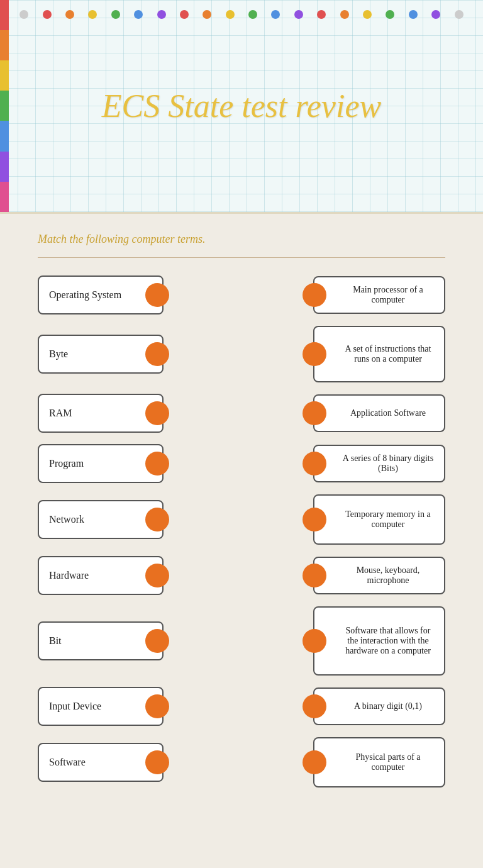 Image resolution: width=483 pixels, height=868 pixels. Describe the element at coordinates (379, 520) in the screenshot. I see `def-box-temp-memory: Temporary memory in a computer` at that location.